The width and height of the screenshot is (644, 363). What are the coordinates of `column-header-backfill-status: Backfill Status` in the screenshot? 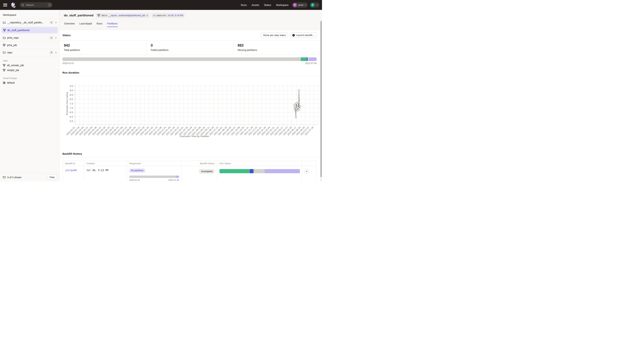 It's located at (199, 164).